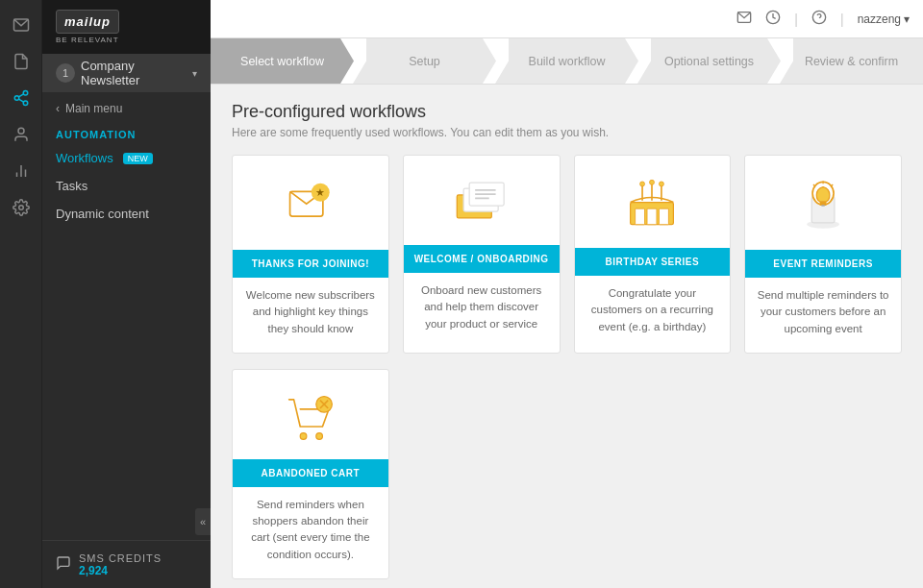 The width and height of the screenshot is (923, 588). I want to click on step-setup: Setup, so click(425, 61).